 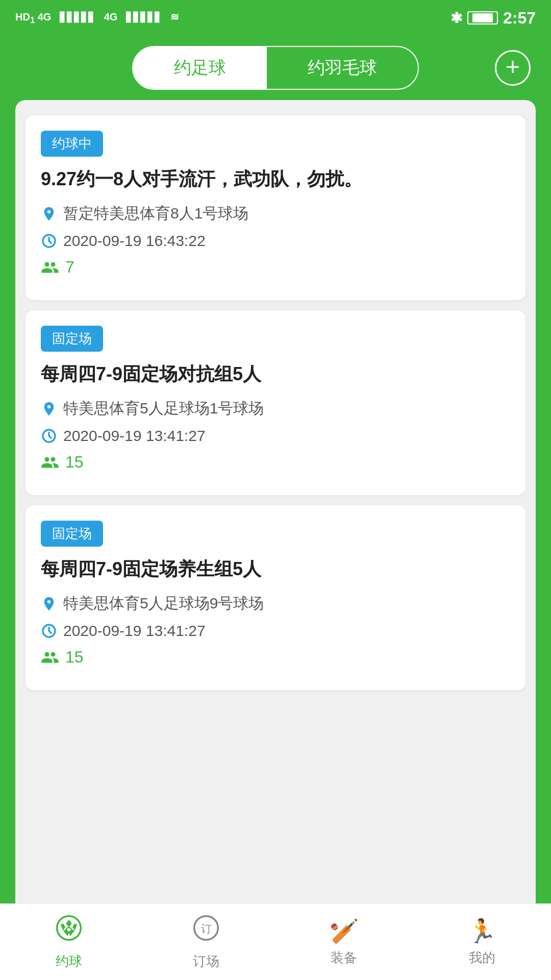 What do you see at coordinates (163, 603) in the screenshot?
I see `location-text-3: 特美思体育5人足球场9号球场` at bounding box center [163, 603].